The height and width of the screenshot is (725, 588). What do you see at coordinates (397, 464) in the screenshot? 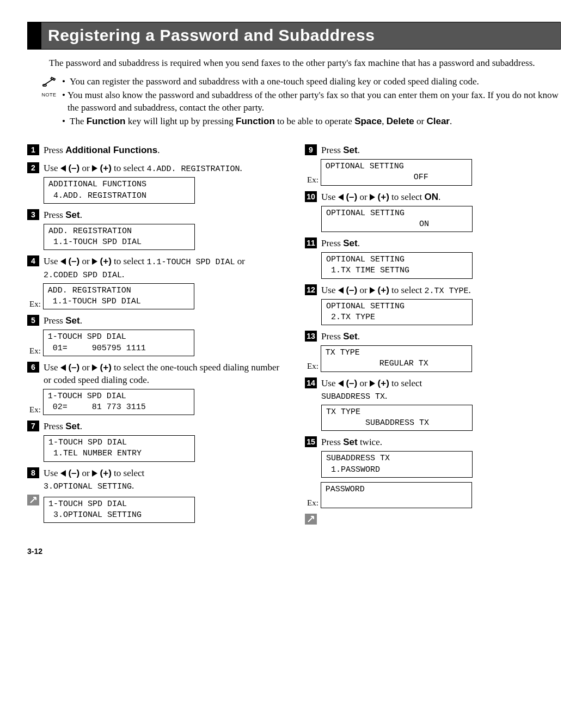
I see `lcd-step-15a: SUBADDRESS TX 1.PASSWORD` at bounding box center [397, 464].